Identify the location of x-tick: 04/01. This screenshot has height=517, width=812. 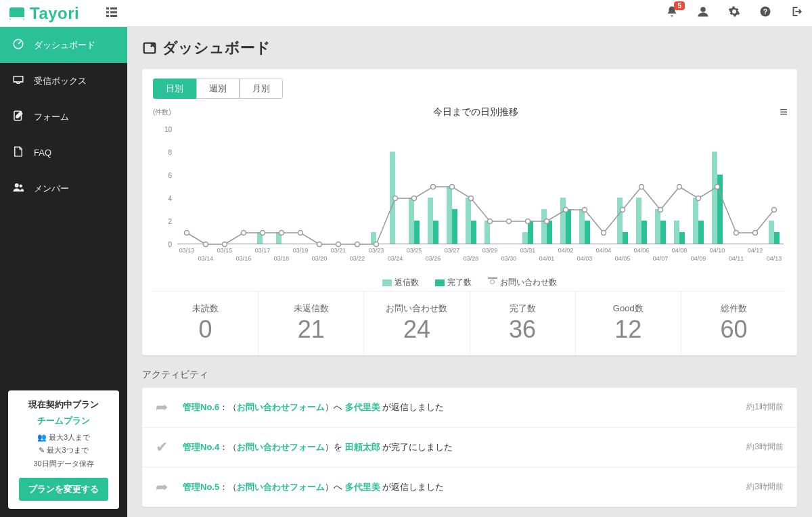
(547, 258).